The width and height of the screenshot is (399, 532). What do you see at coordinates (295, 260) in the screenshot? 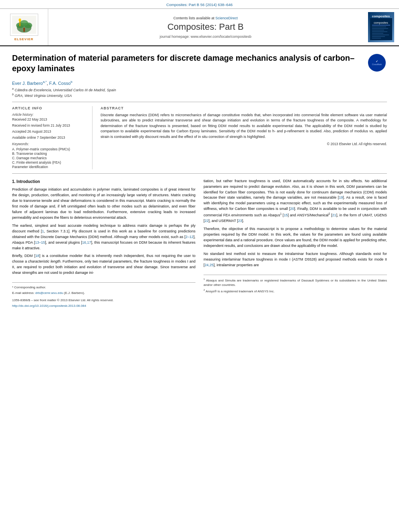
I see `body-para-r3: No standard test method exist to measure…` at bounding box center [295, 260].